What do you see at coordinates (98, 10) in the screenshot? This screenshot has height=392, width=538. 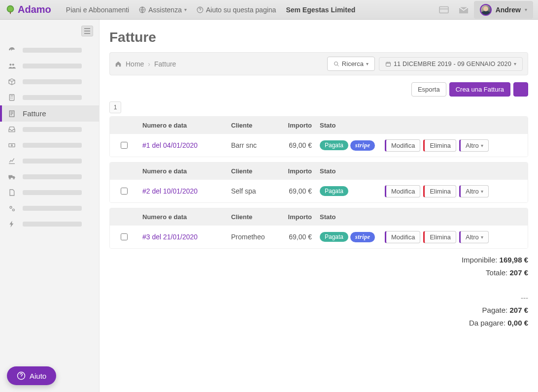 I see `nav-plans: Piani e Abbonamenti` at bounding box center [98, 10].